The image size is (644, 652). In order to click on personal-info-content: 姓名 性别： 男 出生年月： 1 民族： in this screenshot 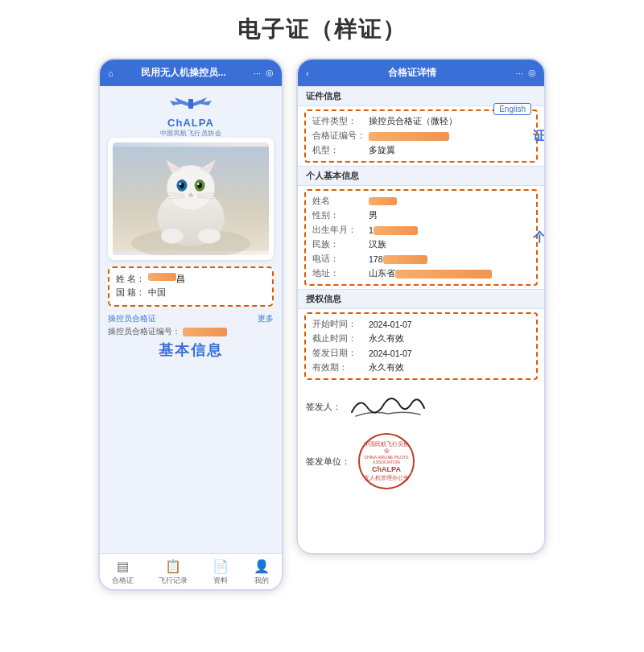, I will do `click(421, 237)`.